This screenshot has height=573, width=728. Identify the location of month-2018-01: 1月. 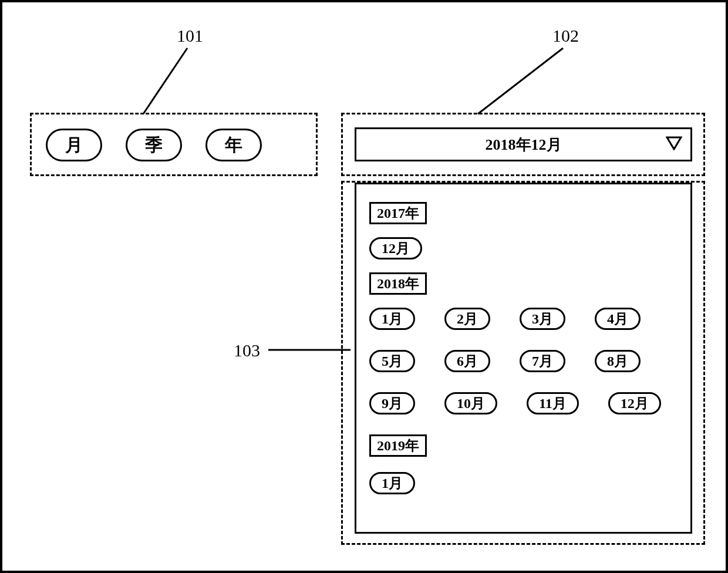
(392, 319).